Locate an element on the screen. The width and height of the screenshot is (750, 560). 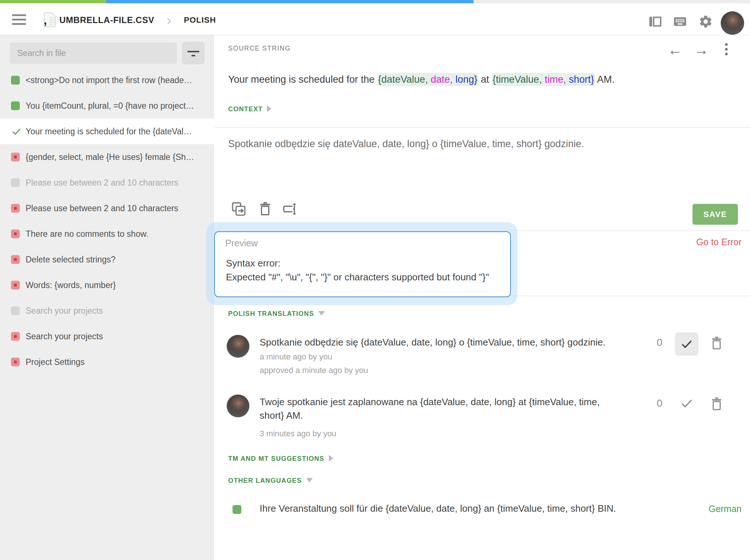
string-label: {gender, select, male {He uses} female {… is located at coordinates (118, 157).